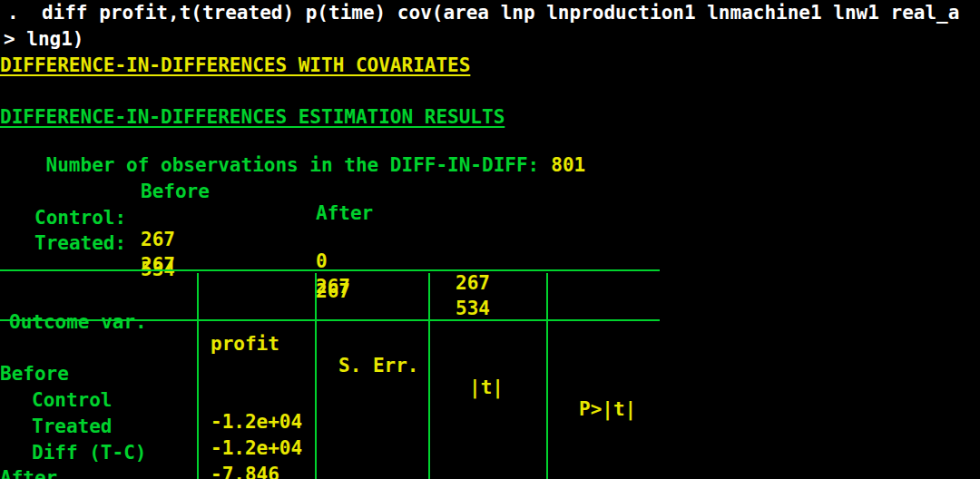 This screenshot has width=980, height=479. I want to click on table-header-row: Outcome var. profit S. Err. |t| P>|t|, so click(490, 300).